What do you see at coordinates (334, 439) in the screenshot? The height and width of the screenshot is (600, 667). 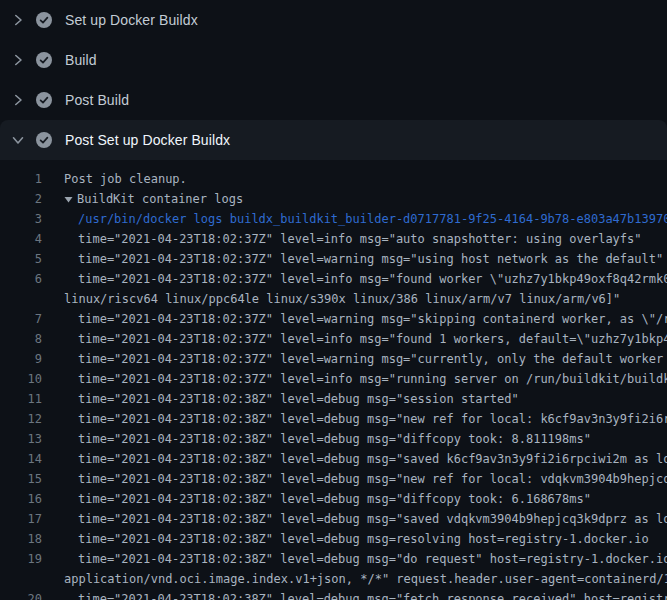 I see `log-line: 13time="2021-04-23T18:02:38Z" level=debu…` at bounding box center [334, 439].